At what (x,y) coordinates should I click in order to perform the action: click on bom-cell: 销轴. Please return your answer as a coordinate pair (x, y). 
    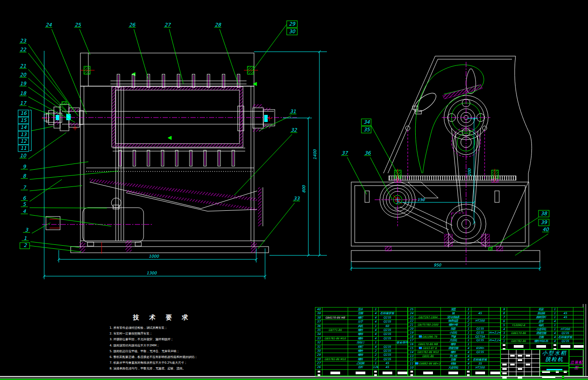
    Looking at the image, I should click on (453, 364).